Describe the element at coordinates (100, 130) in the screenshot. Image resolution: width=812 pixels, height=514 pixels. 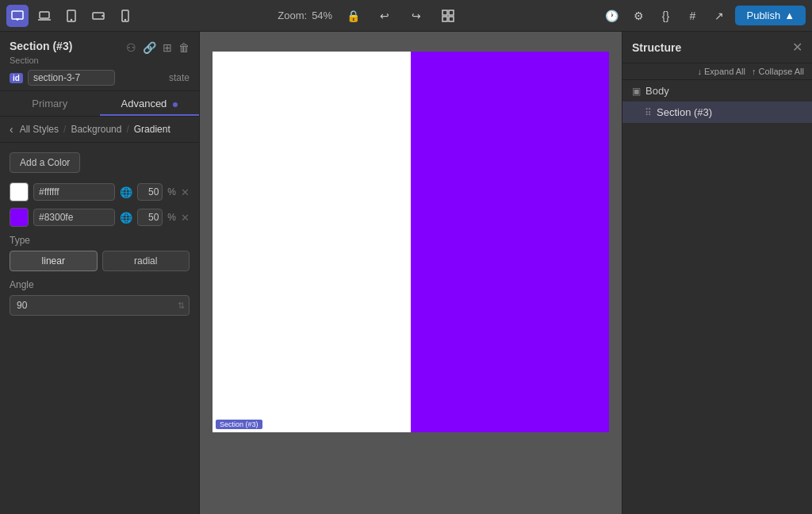
I see `breadcrumb: ‹ All Styles / Background / Gradient` at that location.